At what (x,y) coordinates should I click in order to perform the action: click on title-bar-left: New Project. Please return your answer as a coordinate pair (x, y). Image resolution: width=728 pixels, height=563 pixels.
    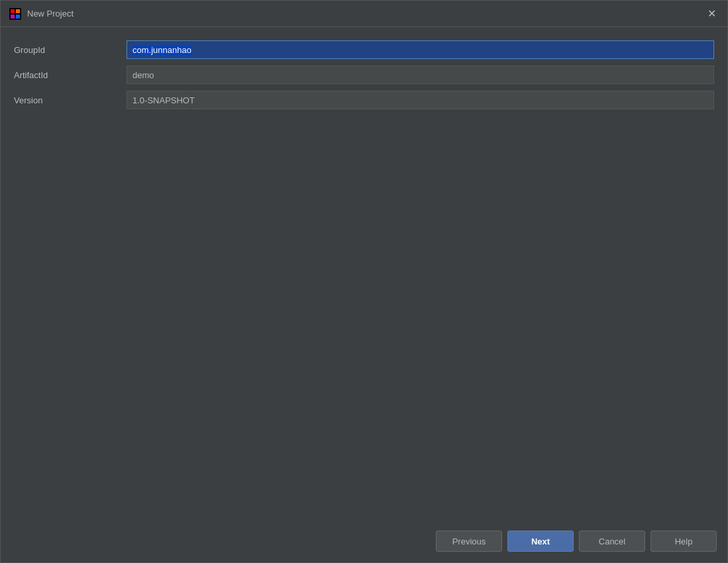
    Looking at the image, I should click on (41, 14).